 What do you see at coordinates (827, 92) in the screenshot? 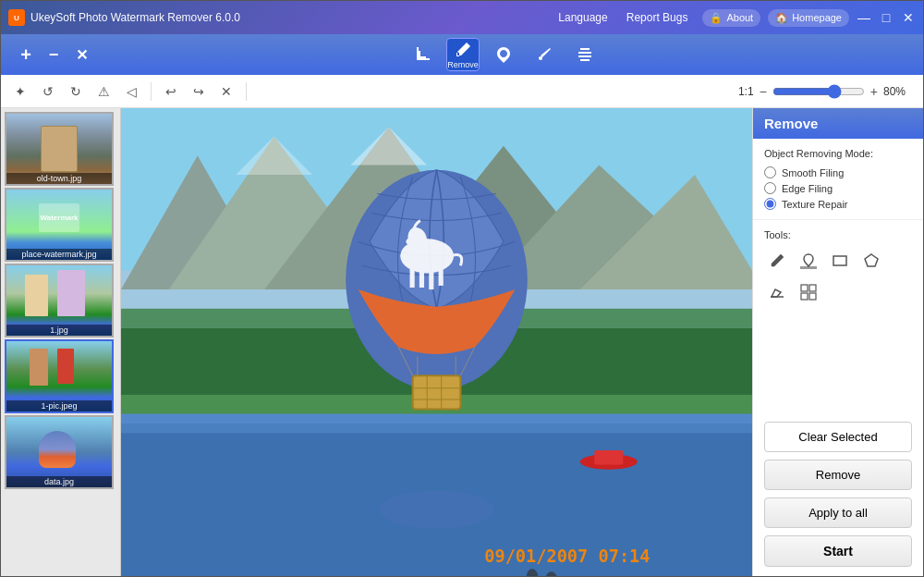
I see `zoom-controls: 1:1 − + 80%` at bounding box center [827, 92].